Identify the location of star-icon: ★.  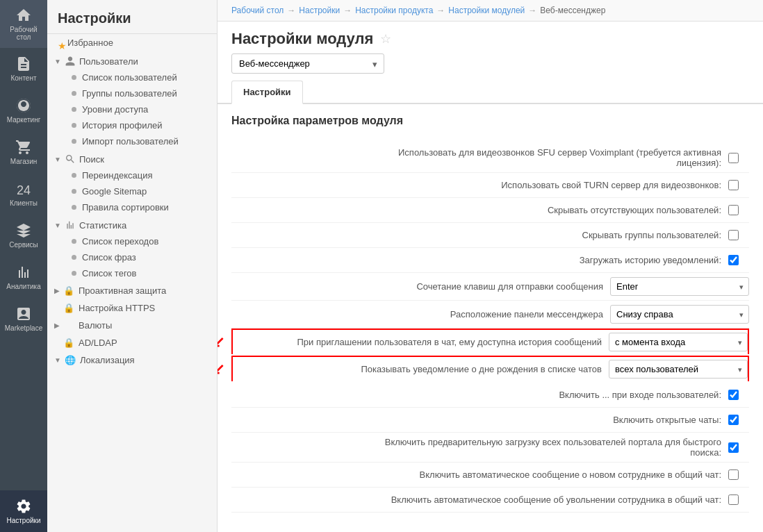
(60, 43).